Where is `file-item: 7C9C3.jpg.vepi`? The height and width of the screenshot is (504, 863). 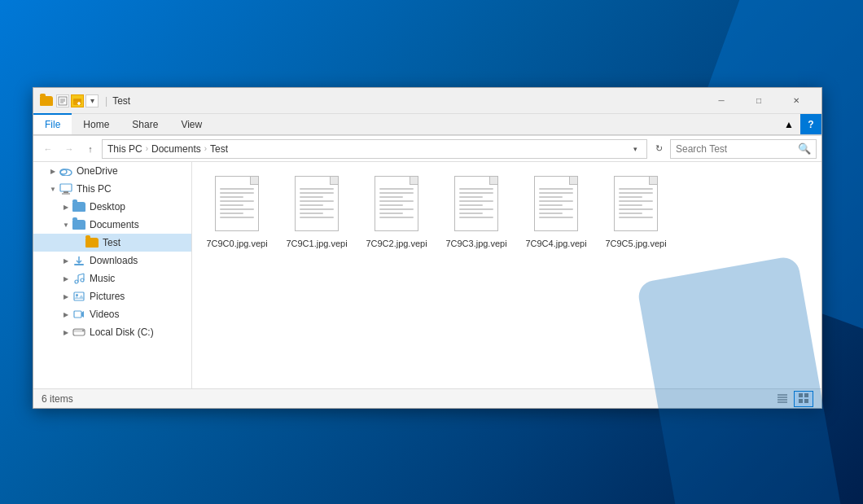
file-item: 7C9C3.jpg.vepi is located at coordinates (476, 213).